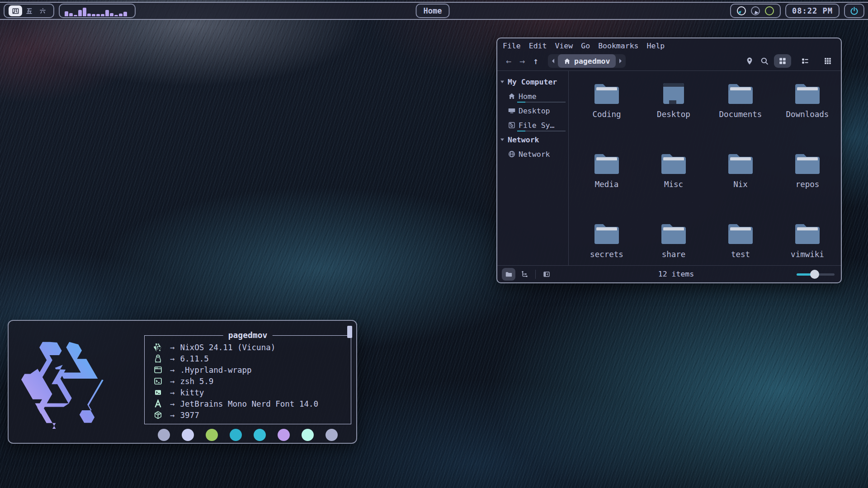 The width and height of the screenshot is (868, 488). Describe the element at coordinates (741, 114) in the screenshot. I see `folder-label: Documents` at that location.